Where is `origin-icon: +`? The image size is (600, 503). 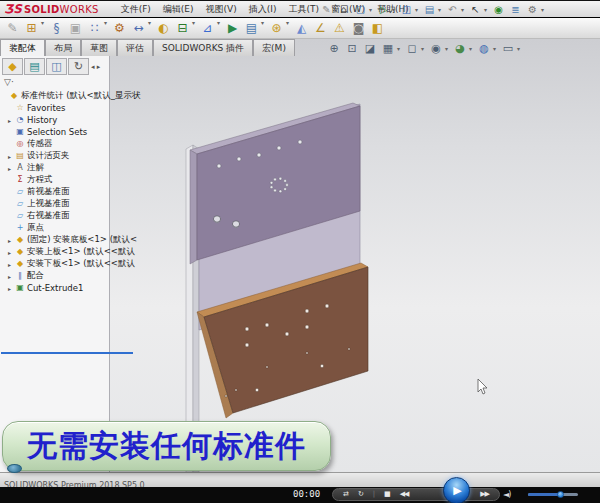
origin-icon: + is located at coordinates (20, 228).